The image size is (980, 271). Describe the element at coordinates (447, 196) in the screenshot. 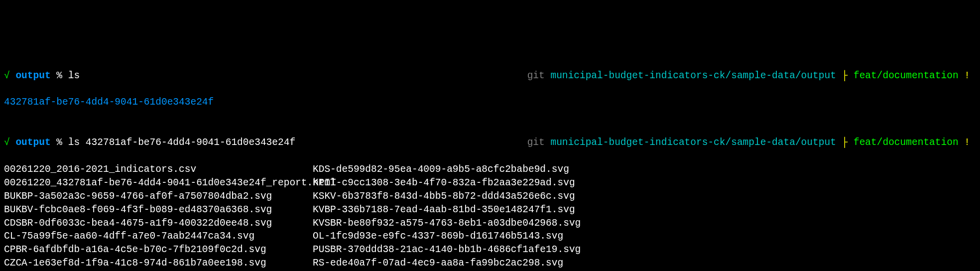

I see `file-entry: KSKV-6b3783f8-843d-4bb5-8b72-ddd43a526e6…` at that location.